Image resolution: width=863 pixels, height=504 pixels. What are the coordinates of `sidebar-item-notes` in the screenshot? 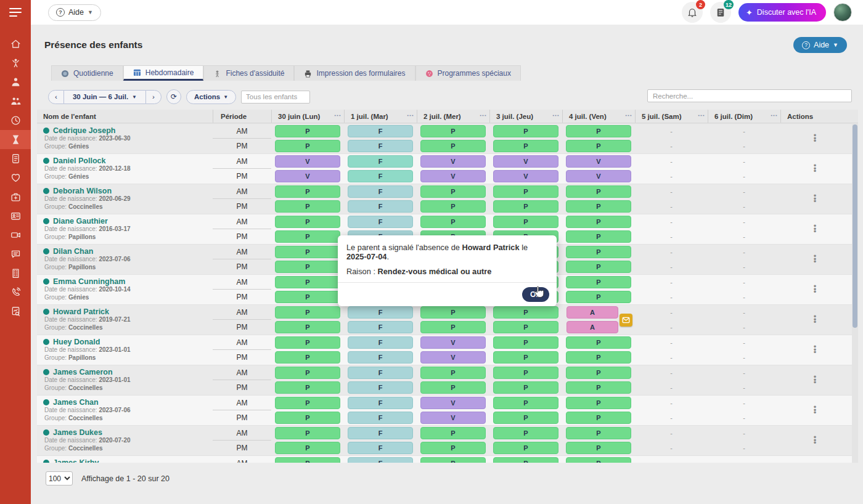 It's located at (15, 159).